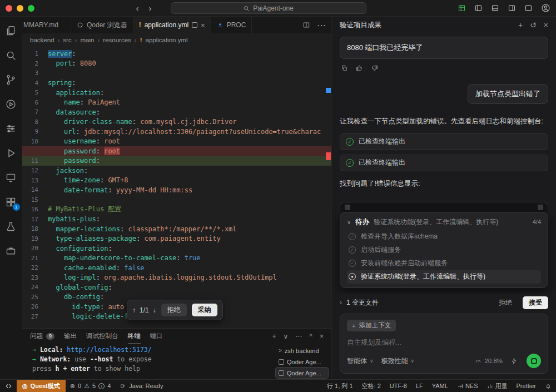 This screenshot has width=556, height=392. I want to click on code-line: 19 type-aliases-package: com.paiagent.en…, so click(177, 239).